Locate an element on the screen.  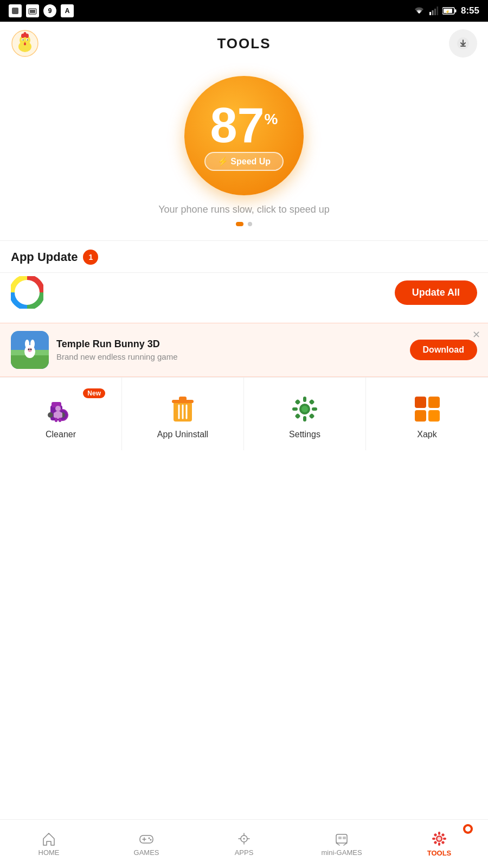
status-icon-3: 9 is located at coordinates (50, 11).